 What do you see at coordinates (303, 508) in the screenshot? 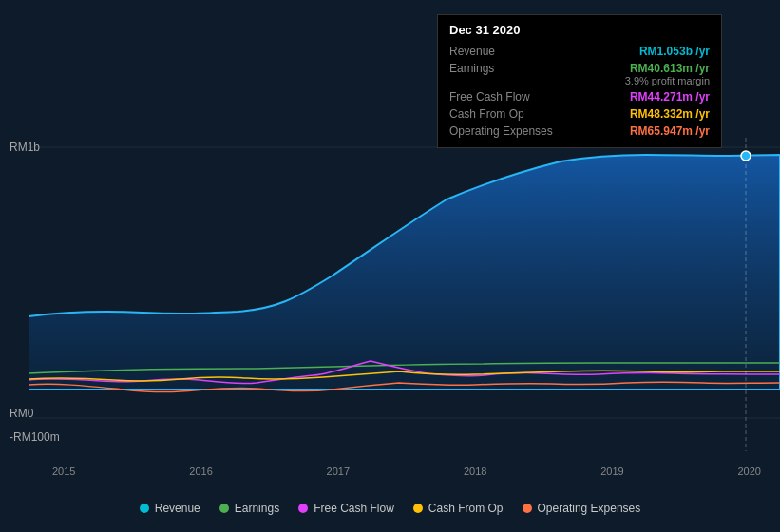
I see `legend-dot-fcf` at bounding box center [303, 508].